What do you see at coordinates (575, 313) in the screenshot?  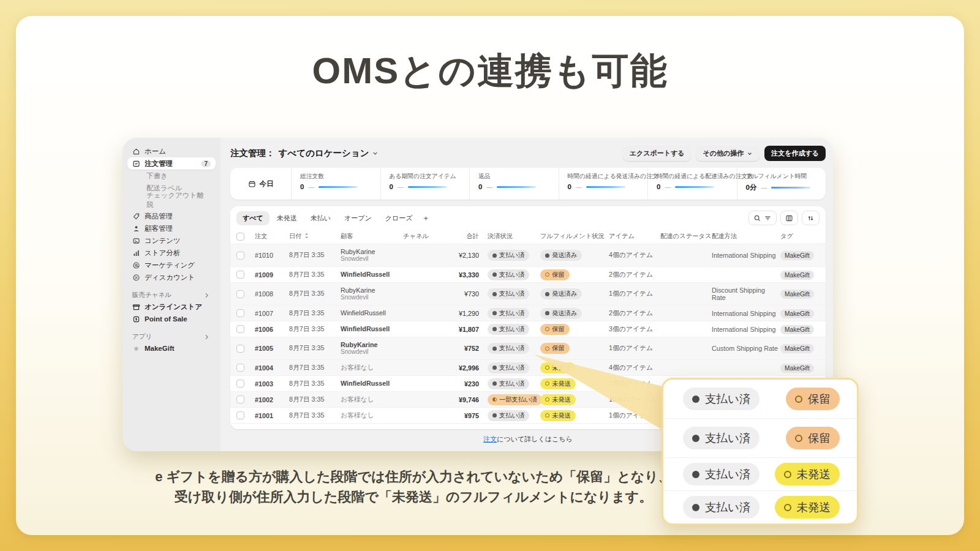 I see `fulfillment-cell: 発送済み` at bounding box center [575, 313].